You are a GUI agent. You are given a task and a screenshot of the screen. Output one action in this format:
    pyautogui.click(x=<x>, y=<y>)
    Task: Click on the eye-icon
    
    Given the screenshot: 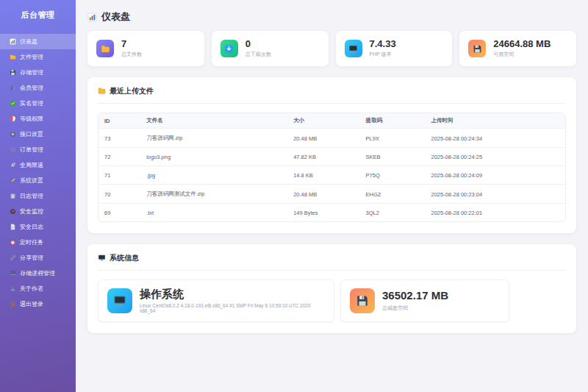 What is the action you would take?
    pyautogui.click(x=13, y=212)
    